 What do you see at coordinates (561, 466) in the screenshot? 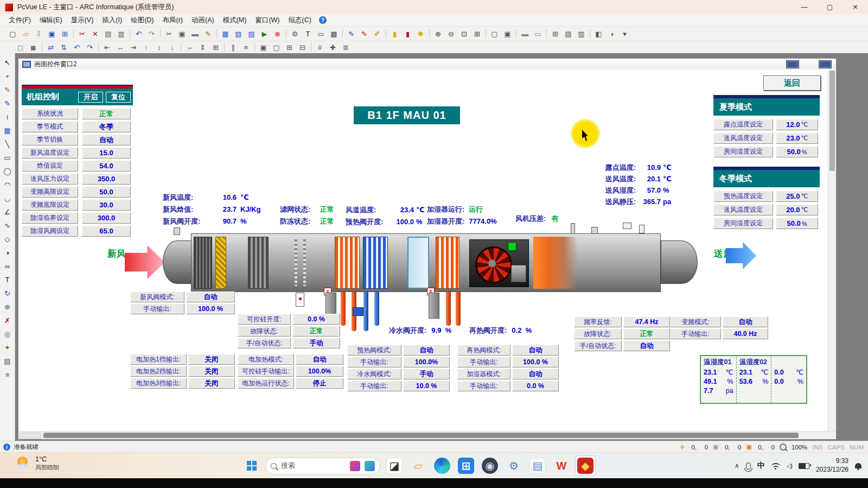
I see `wps-app-icon: W` at bounding box center [561, 466].